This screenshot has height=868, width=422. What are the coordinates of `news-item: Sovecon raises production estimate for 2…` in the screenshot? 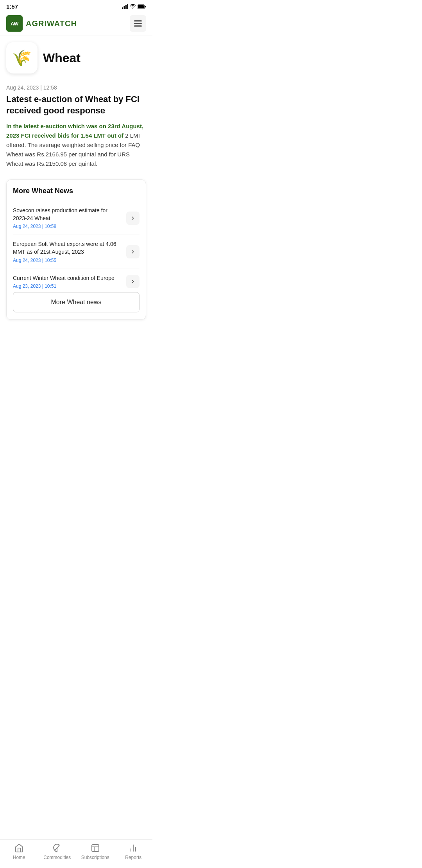 It's located at (76, 218).